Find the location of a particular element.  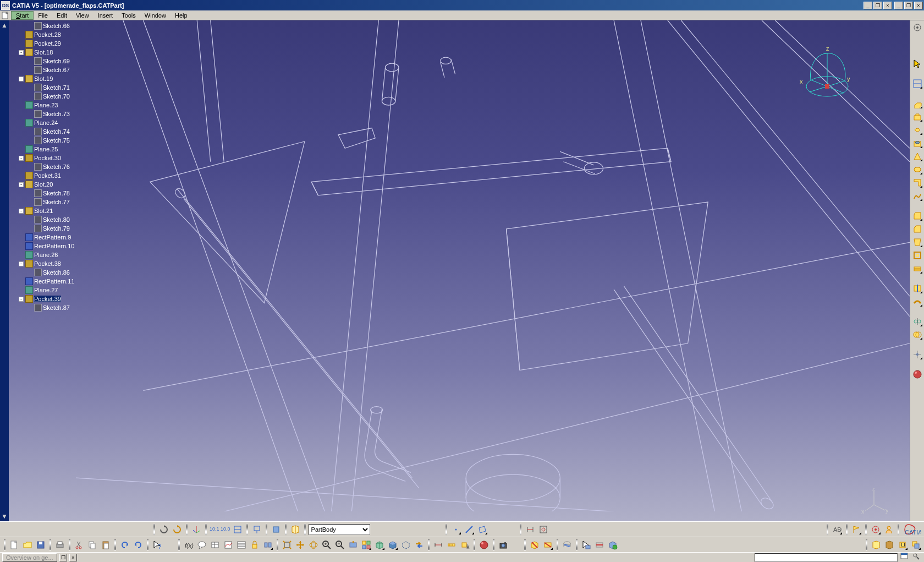

camera-icon is located at coordinates (503, 545).